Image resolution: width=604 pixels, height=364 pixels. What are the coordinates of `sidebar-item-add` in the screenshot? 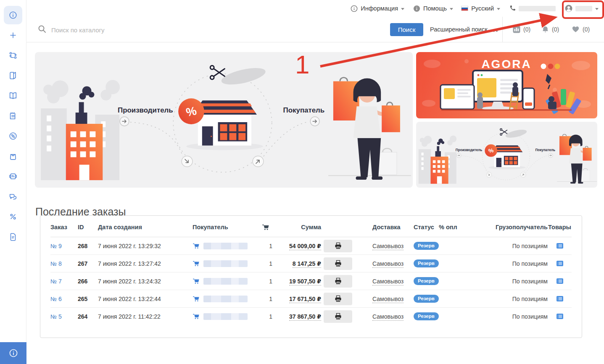 It's located at (13, 35).